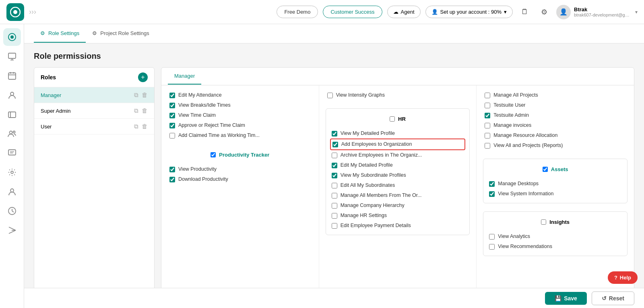  What do you see at coordinates (492, 184) in the screenshot?
I see `manage-desktops-checkbox` at bounding box center [492, 184].